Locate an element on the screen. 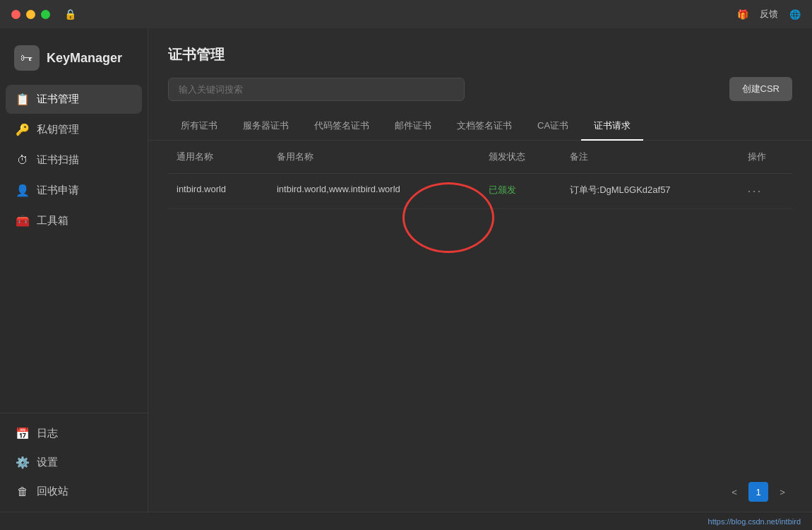 This screenshot has width=812, height=530. log-icon: 📅 is located at coordinates (23, 434).